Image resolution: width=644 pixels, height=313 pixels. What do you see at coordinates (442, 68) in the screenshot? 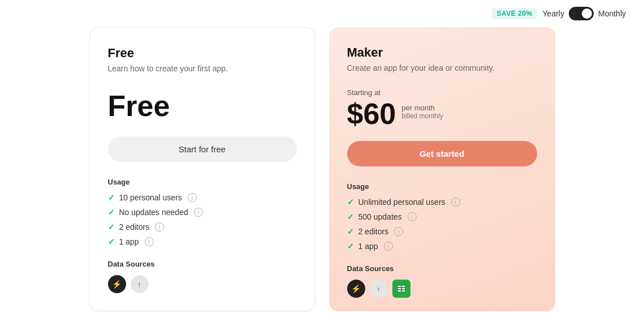
I see `maker-plan-description: Create an app for your idea or community…` at bounding box center [442, 68].